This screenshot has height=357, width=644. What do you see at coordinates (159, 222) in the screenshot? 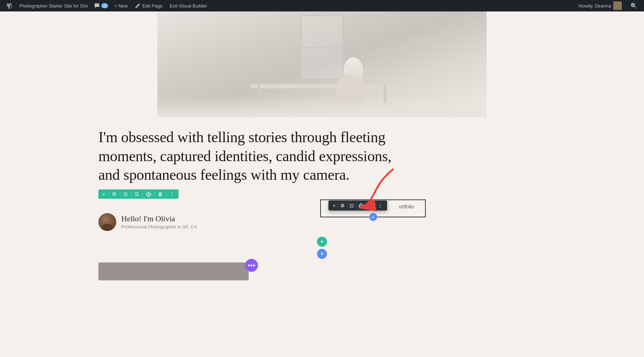
I see `author-info: Hello! I'm Olivia Professional Photograp…` at bounding box center [159, 222].